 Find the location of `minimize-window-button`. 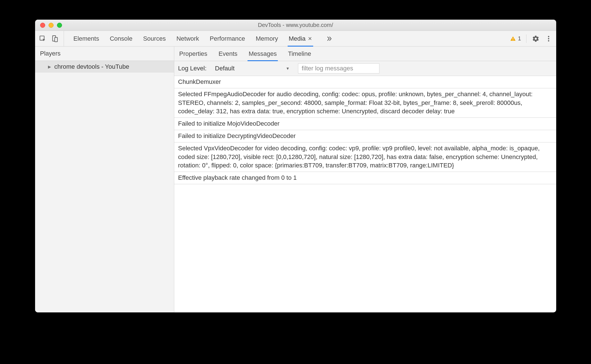

minimize-window-button is located at coordinates (51, 25).